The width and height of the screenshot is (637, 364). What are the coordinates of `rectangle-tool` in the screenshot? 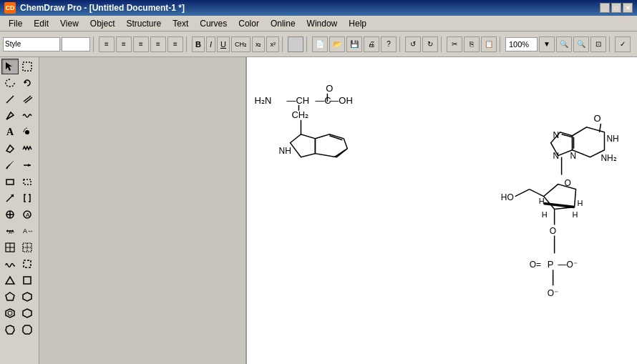 It's located at (10, 182).